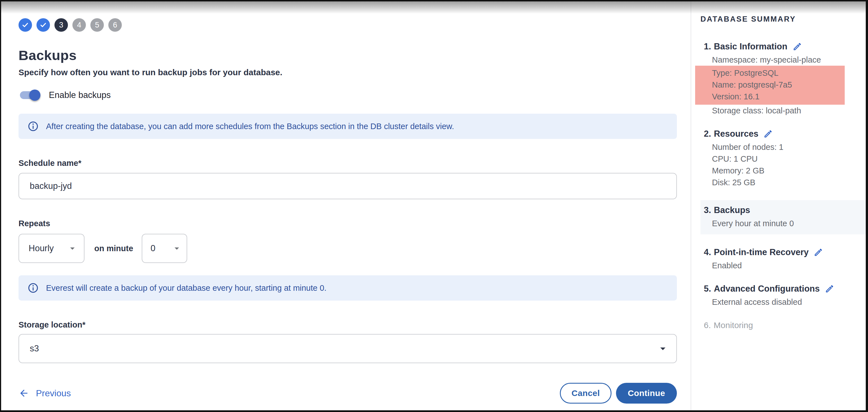  Describe the element at coordinates (783, 210) in the screenshot. I see `summary-section-heading: 3.Backups` at that location.